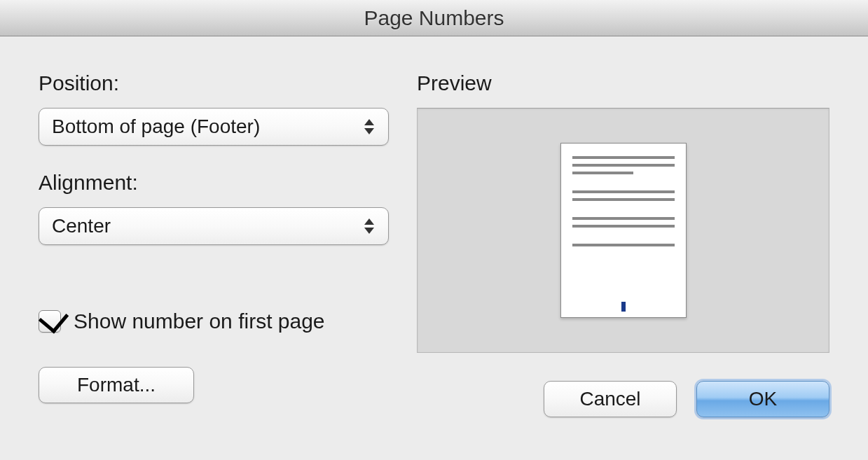  Describe the element at coordinates (434, 18) in the screenshot. I see `window-titlebar: Page Numbers` at that location.